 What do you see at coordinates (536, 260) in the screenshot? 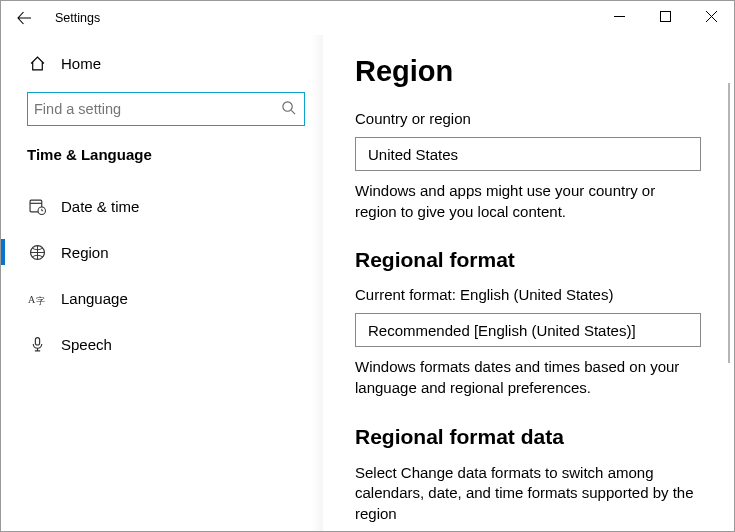
I see `regional-format-heading: Regional format` at bounding box center [536, 260].